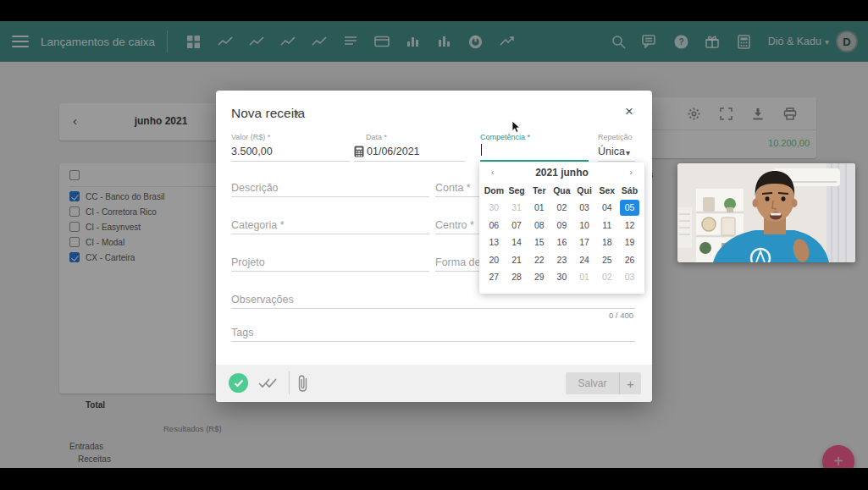 This screenshot has height=490, width=868. Describe the element at coordinates (252, 151) in the screenshot. I see `valor-input: 3.500,00` at that location.